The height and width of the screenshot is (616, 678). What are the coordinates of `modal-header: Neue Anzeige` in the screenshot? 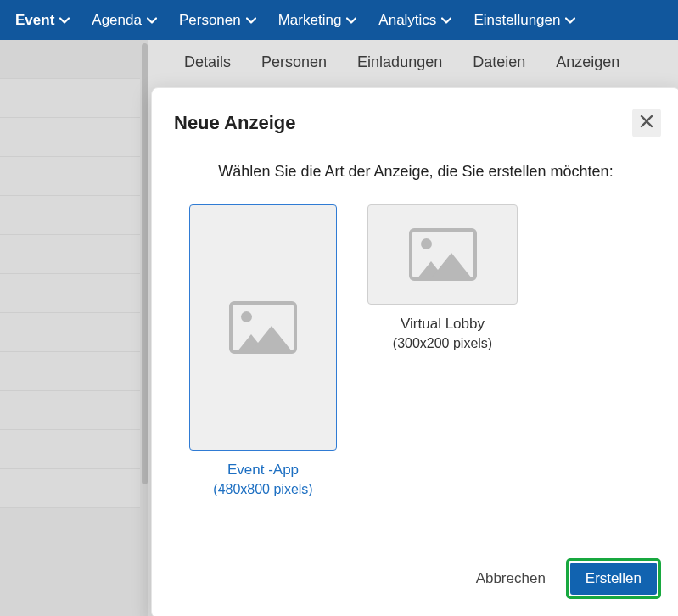 It's located at (415, 118).